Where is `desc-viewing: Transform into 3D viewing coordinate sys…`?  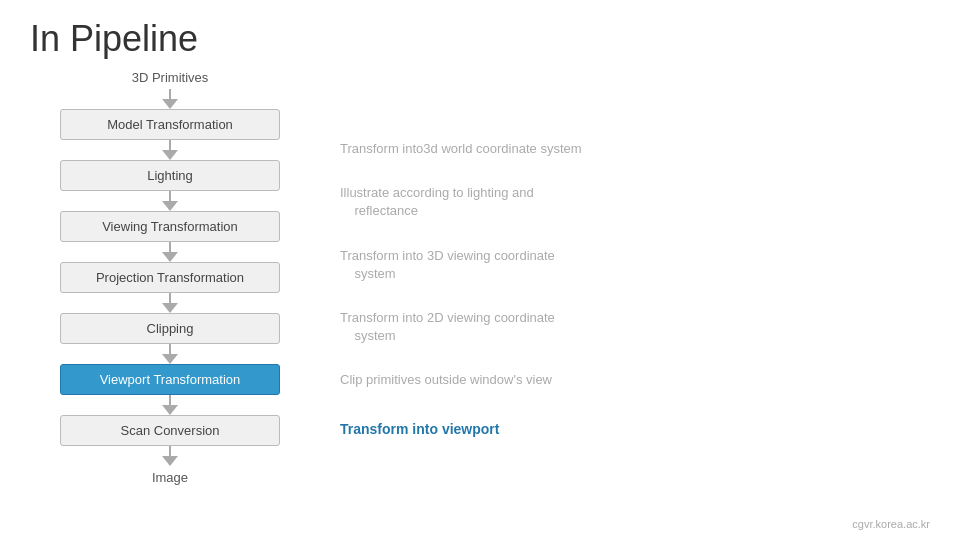
desc-viewing: Transform into 3D viewing coordinate sys… is located at coordinates (635, 265).